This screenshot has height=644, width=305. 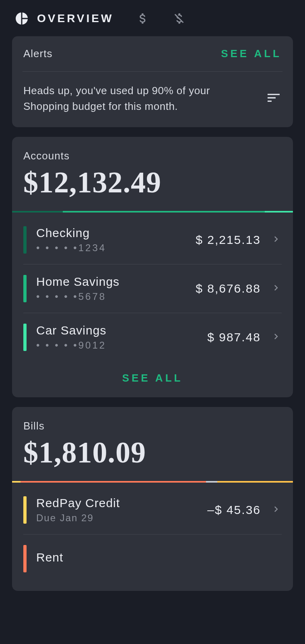 I want to click on bill-name: RedPay Credit, so click(x=117, y=503).